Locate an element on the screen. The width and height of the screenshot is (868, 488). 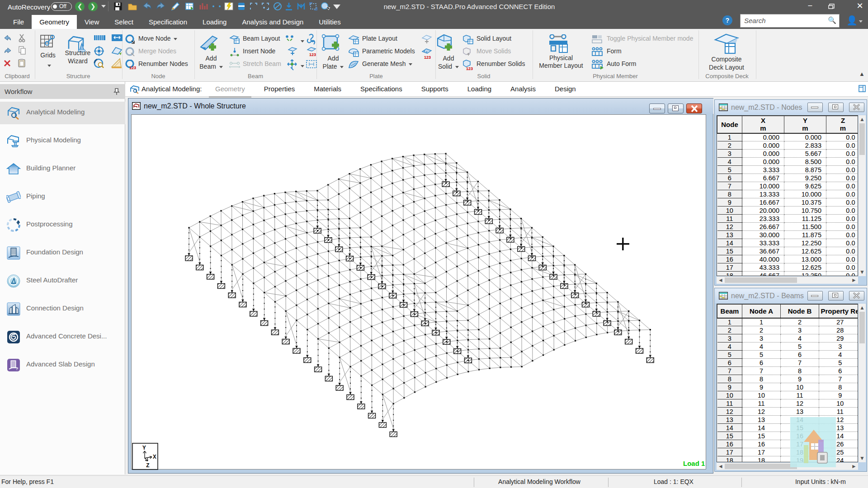
svg-text: X is located at coordinates (155, 457).